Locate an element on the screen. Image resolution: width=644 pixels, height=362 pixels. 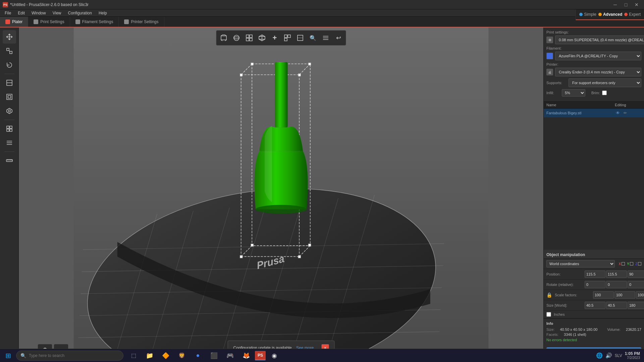
steam-app: 🎮 is located at coordinates (230, 356).